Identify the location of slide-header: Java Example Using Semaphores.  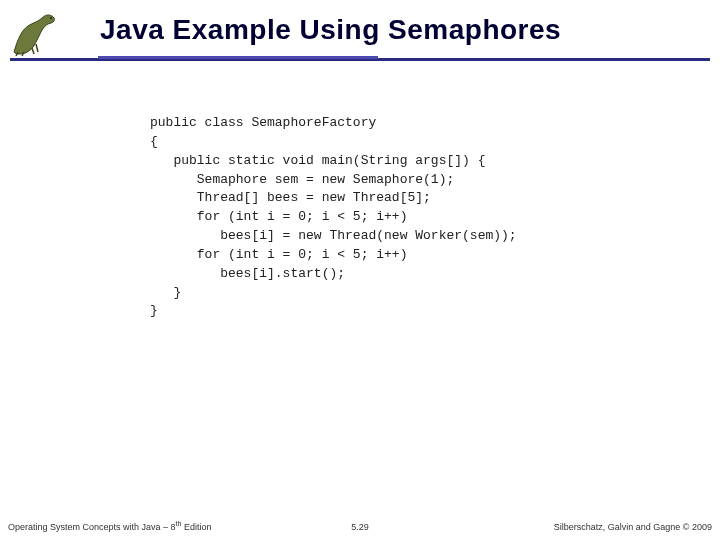
(360, 36).